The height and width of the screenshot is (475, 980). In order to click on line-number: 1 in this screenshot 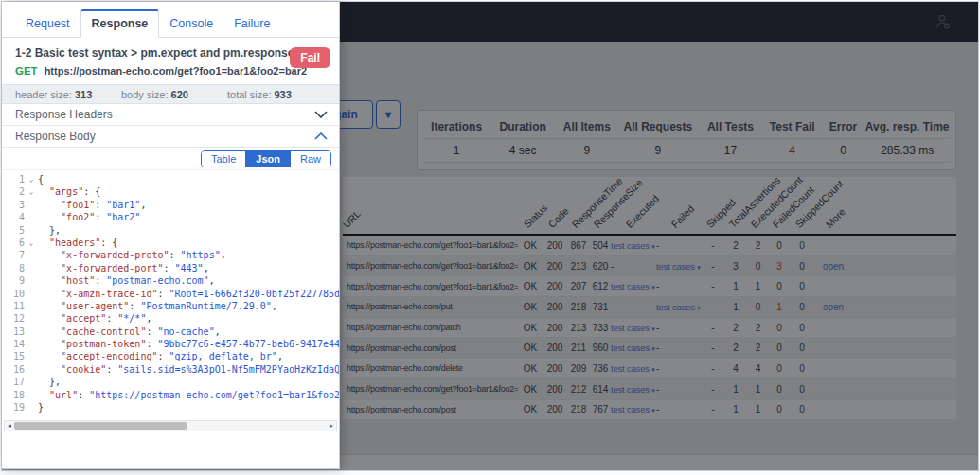, I will do `click(13, 180)`.